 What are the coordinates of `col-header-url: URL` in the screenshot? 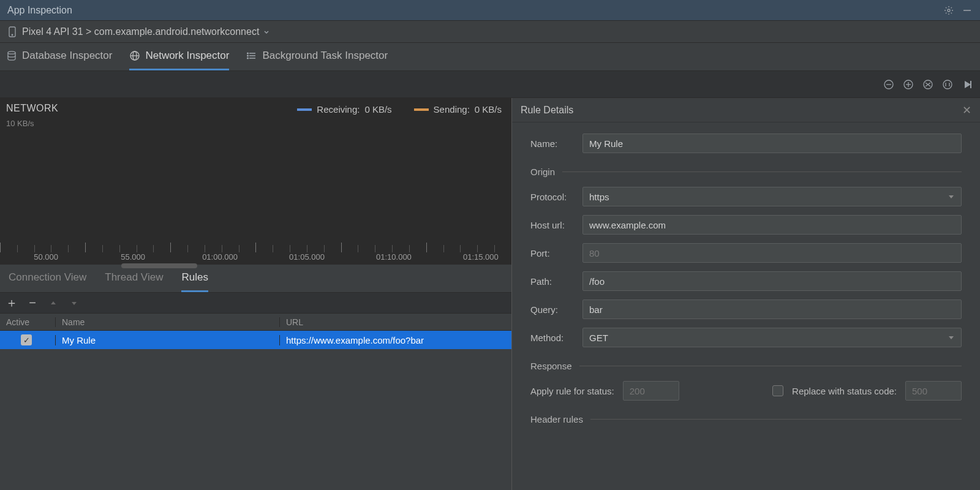 It's located at (396, 322).